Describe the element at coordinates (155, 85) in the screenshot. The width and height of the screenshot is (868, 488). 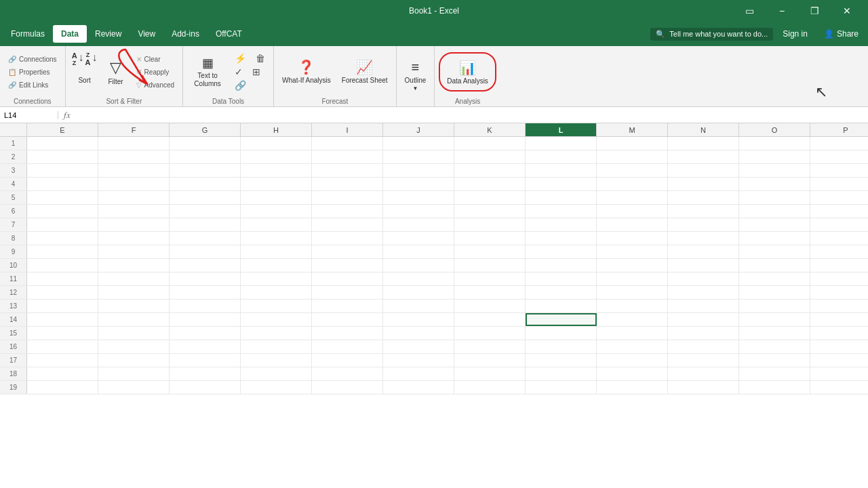
I see `advanced-btn: ▽ Advanced` at that location.